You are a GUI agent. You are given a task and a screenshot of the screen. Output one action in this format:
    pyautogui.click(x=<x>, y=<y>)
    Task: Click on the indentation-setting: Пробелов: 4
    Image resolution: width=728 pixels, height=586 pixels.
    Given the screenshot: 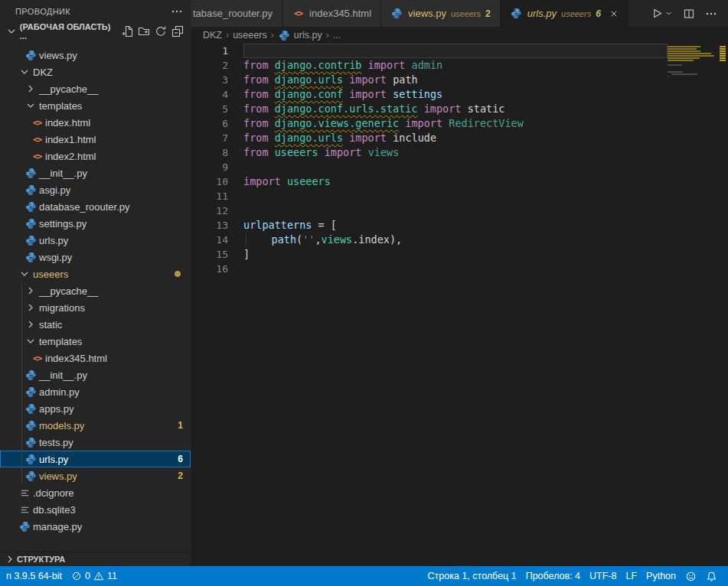 What is the action you would take?
    pyautogui.click(x=553, y=576)
    